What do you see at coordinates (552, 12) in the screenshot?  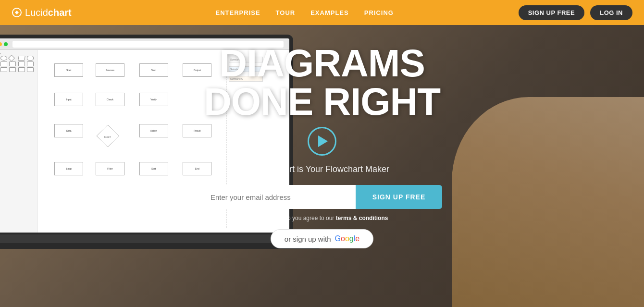 I see `nav-signup-button: SIGN UP FREE` at bounding box center [552, 12].